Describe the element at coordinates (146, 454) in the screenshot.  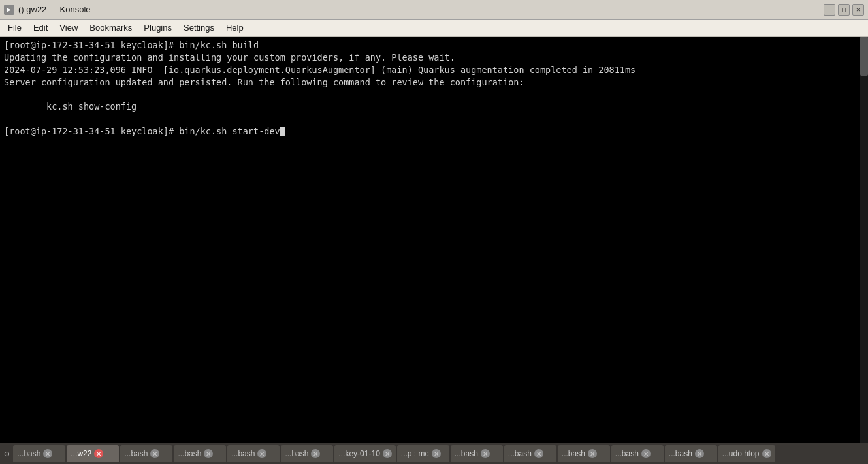
I see `tab-2: ...bash✕` at that location.